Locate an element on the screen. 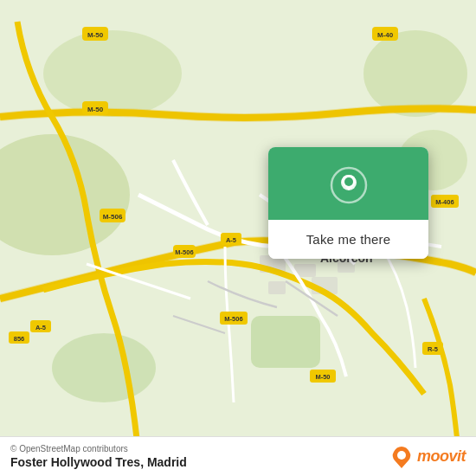 Image resolution: width=476 pixels, height=476 pixels. popup-card: Take me there is located at coordinates (348, 203).